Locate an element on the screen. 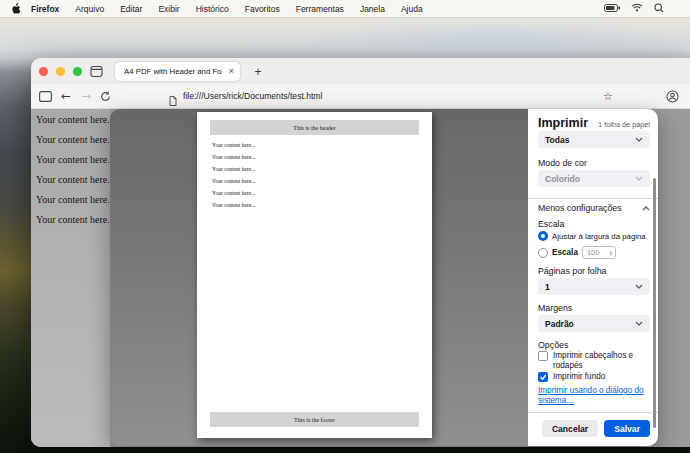 The width and height of the screenshot is (690, 453). preview-footer-bar: This is the footer is located at coordinates (314, 420).